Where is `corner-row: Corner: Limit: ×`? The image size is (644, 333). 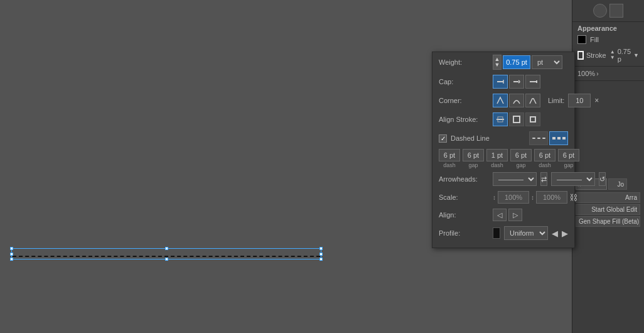 corner-row: Corner: Limit: × is located at coordinates (503, 101).